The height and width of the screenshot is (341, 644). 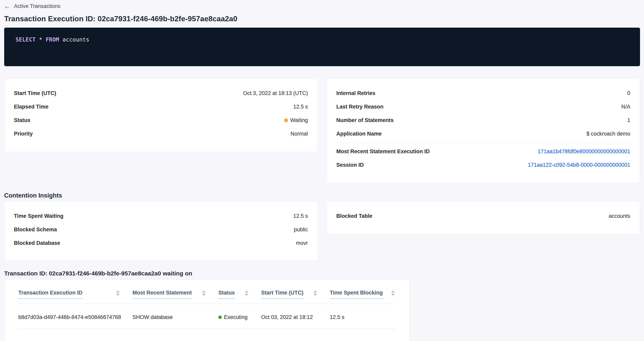 I want to click on blocked-table-card: Blocked Table accounts, so click(x=483, y=218).